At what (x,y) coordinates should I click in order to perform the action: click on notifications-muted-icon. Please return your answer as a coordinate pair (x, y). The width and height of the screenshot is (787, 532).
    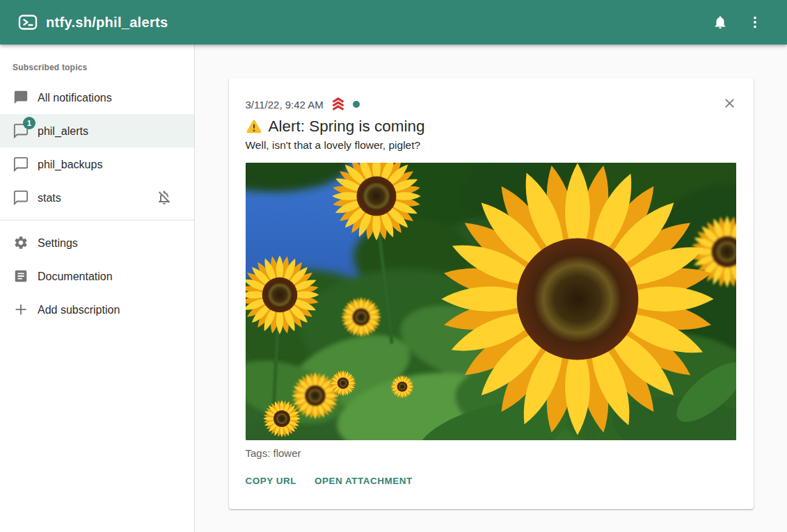
    Looking at the image, I should click on (164, 198).